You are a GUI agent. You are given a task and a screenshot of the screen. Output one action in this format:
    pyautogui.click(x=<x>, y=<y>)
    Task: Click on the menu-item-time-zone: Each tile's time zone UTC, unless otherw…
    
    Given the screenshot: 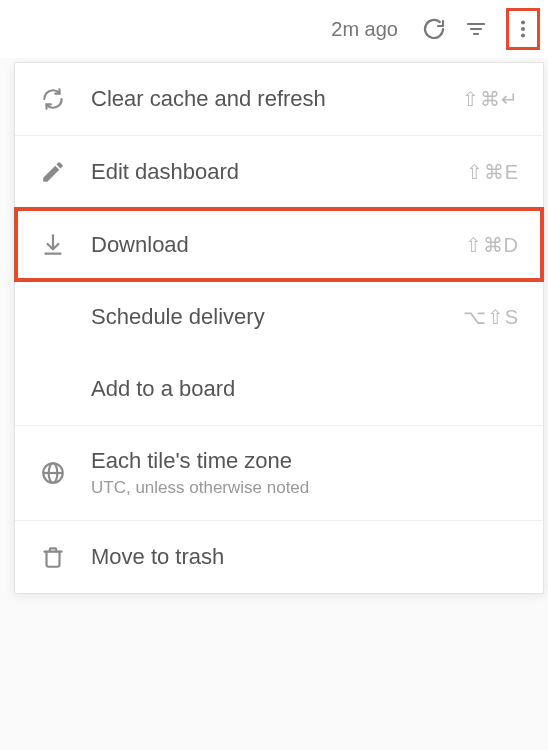 What is the action you would take?
    pyautogui.click(x=279, y=472)
    